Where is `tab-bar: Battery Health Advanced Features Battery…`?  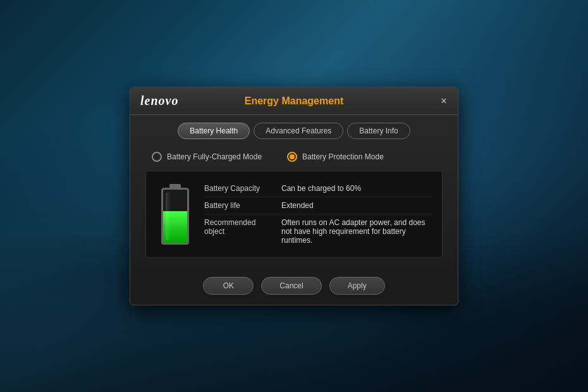 tab-bar: Battery Health Advanced Features Battery… is located at coordinates (294, 130).